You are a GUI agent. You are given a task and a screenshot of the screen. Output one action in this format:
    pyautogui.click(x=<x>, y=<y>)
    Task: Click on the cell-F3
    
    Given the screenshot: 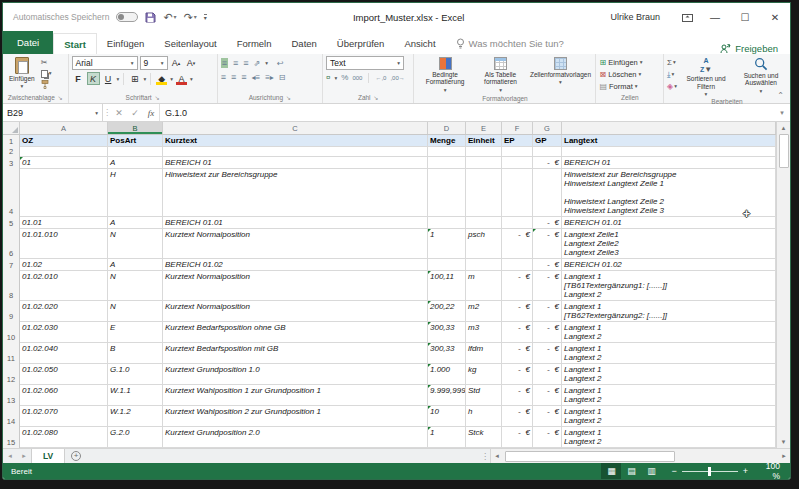 What is the action you would take?
    pyautogui.click(x=518, y=163)
    